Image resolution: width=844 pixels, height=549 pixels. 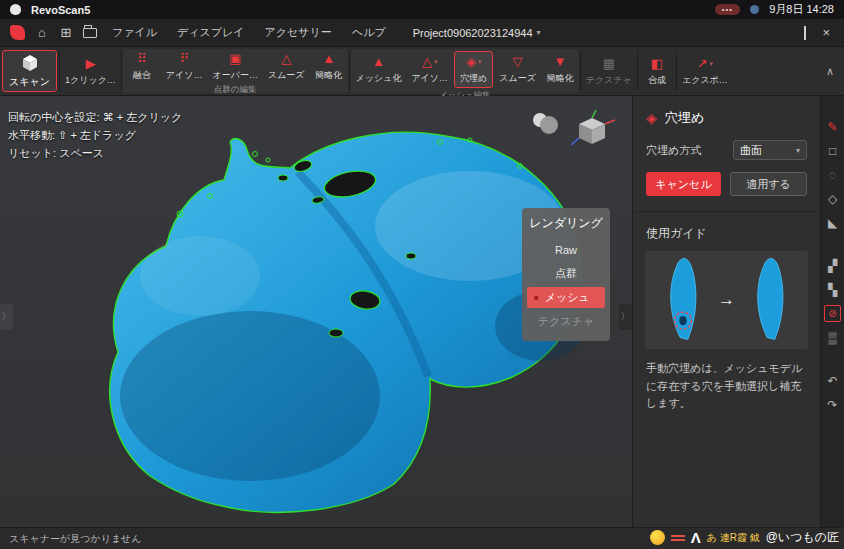 What do you see at coordinates (626, 317) in the screenshot?
I see `right-panel-collapser: 〉` at bounding box center [626, 317].